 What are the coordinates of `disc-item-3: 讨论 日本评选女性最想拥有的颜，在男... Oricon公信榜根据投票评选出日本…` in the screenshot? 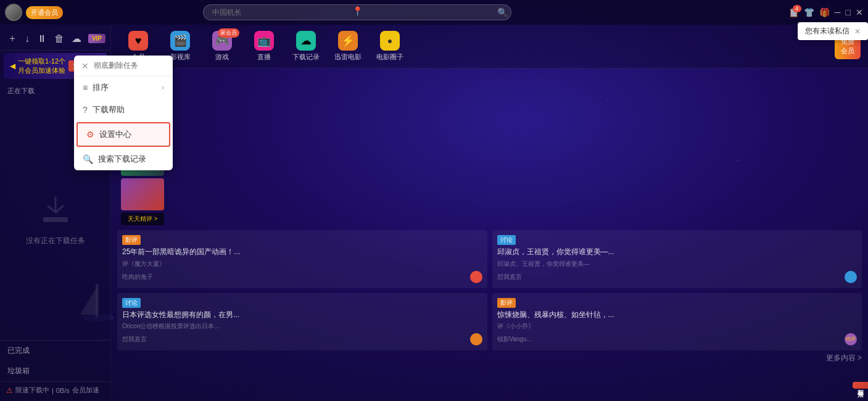 It's located at (302, 322).